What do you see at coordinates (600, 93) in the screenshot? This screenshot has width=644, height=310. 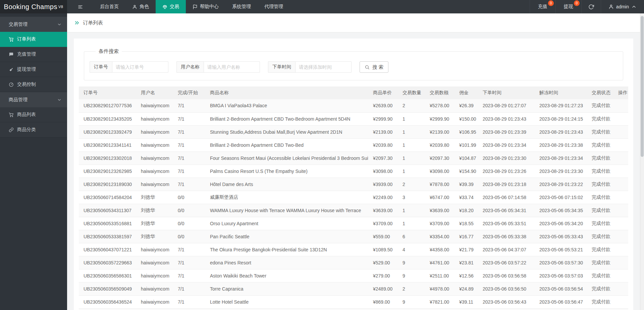 I see `col-status: 交易状态` at bounding box center [600, 93].